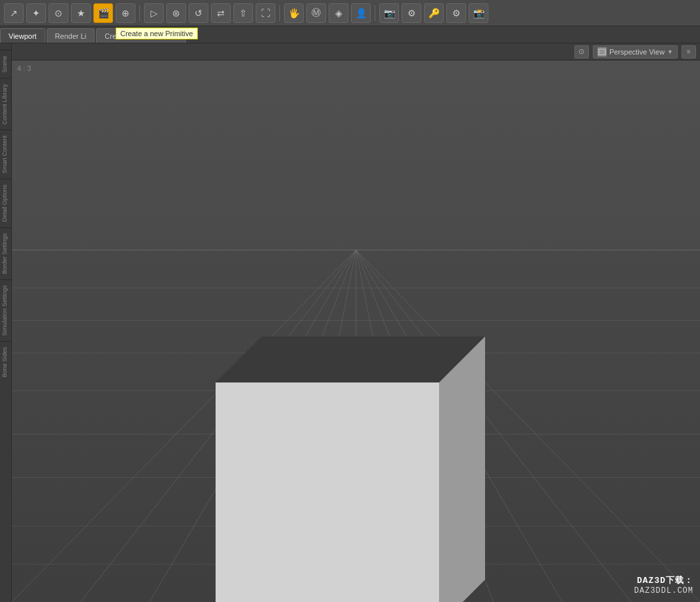 The width and height of the screenshot is (700, 602). Describe the element at coordinates (5, 361) in the screenshot. I see `sidebar-item-bone-sides: Bone Sides` at that location.